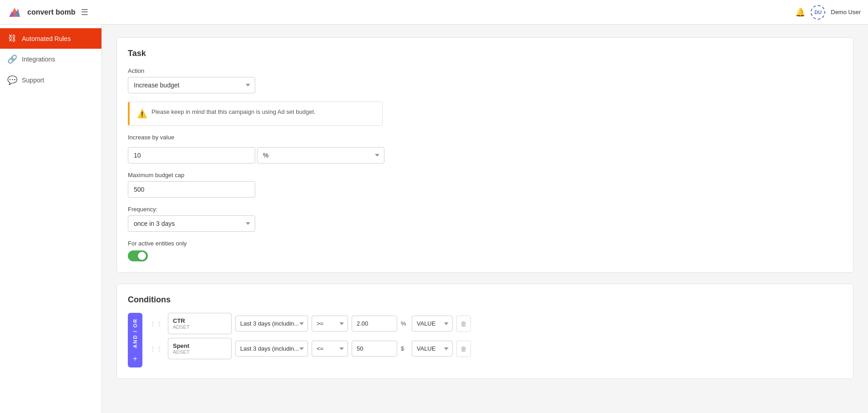 This screenshot has width=868, height=413. What do you see at coordinates (464, 324) in the screenshot?
I see `delete-button-1: 🗑` at bounding box center [464, 324].